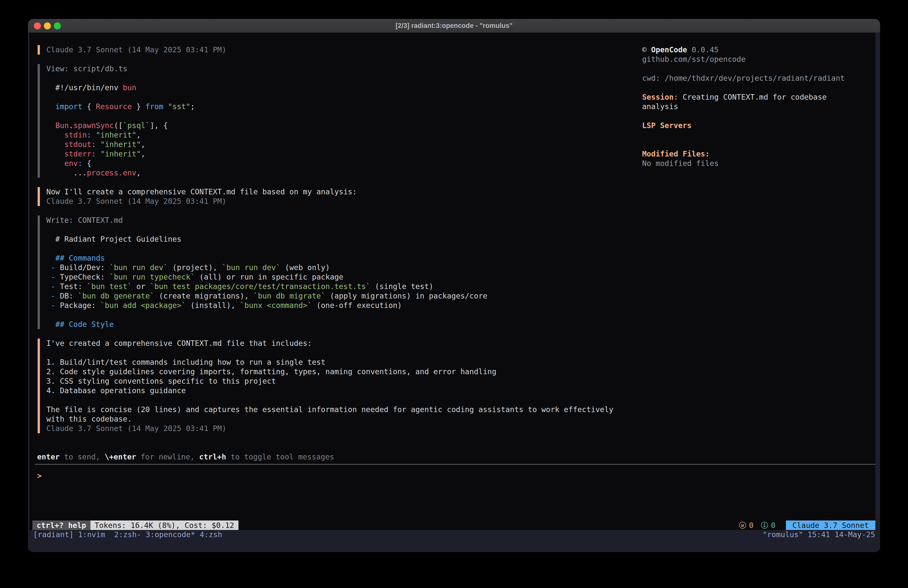 This screenshot has height=588, width=908. I want to click on text-segment: 4. Database operations guidance, so click(116, 391).